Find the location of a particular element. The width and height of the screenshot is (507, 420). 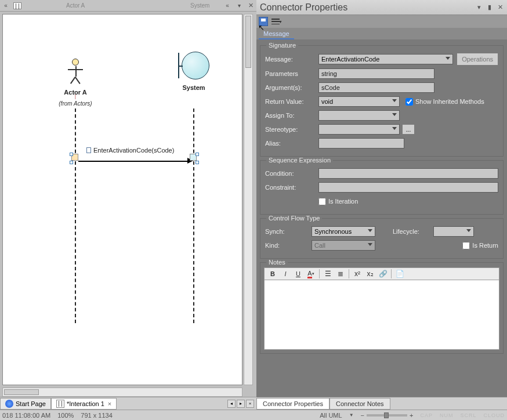

tabs-prev-button: « is located at coordinates (6, 6).